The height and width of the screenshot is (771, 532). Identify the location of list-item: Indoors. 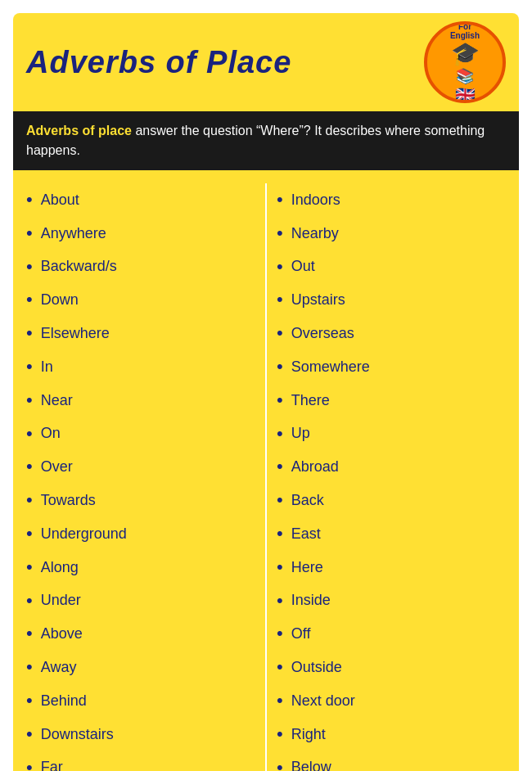
(391, 200).